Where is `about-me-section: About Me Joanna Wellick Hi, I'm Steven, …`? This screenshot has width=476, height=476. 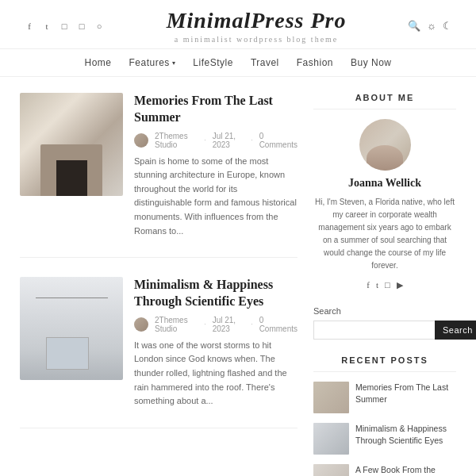 about-me-section: About Me Joanna Wellick Hi, I'm Steven, … is located at coordinates (385, 192).